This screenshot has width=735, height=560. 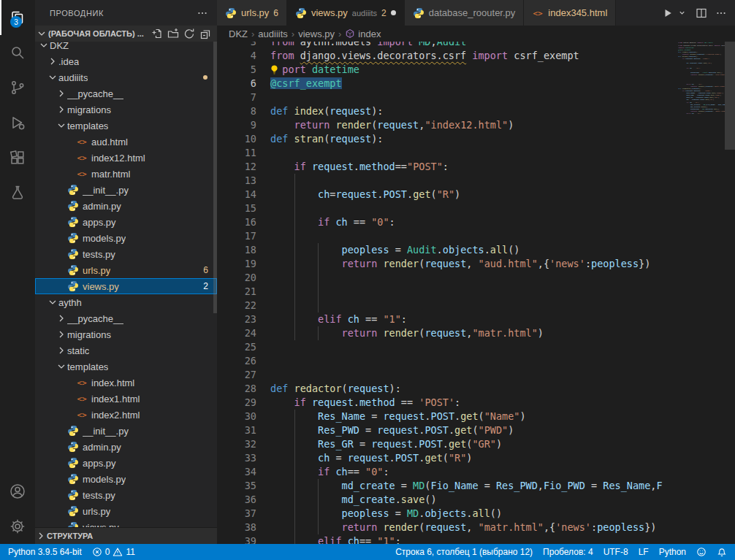 I want to click on line-number: 34, so click(x=237, y=472).